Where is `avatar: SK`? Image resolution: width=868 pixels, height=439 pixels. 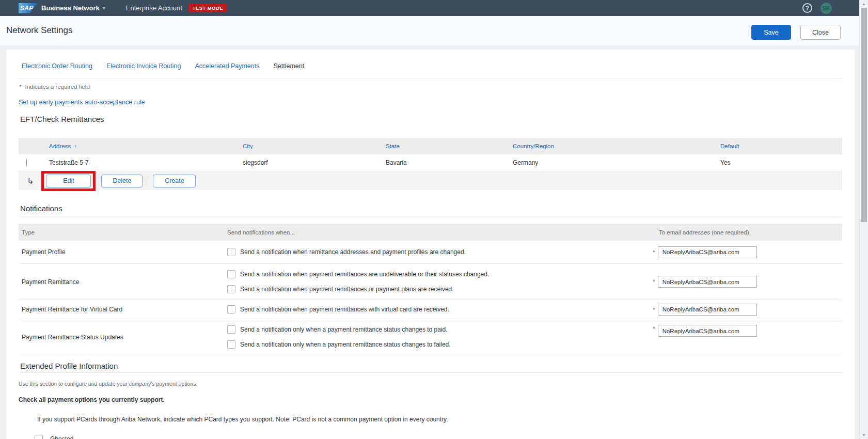 avatar: SK is located at coordinates (826, 8).